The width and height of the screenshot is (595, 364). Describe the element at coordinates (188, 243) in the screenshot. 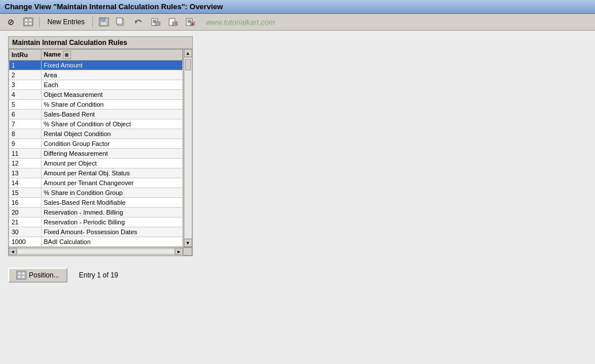

I see `scroll-down-button: ▼` at that location.